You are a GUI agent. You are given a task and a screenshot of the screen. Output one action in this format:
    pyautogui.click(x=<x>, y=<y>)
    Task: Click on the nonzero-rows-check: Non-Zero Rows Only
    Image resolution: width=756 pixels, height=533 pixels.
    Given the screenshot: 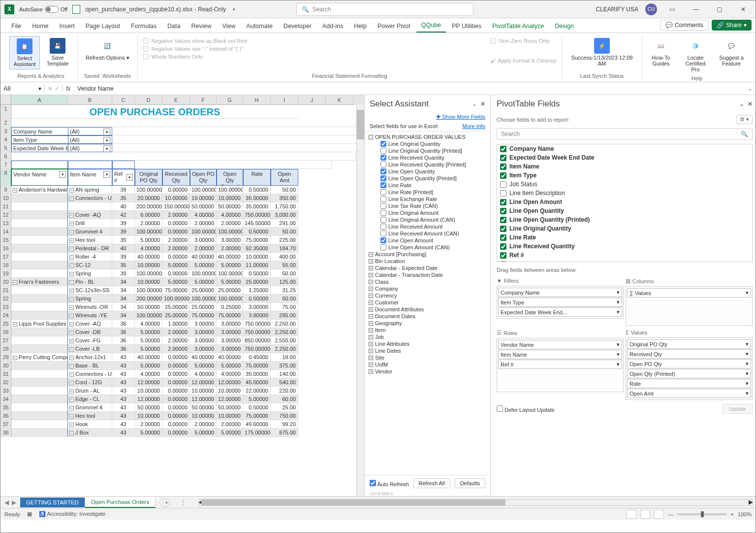 What is the action you would take?
    pyautogui.click(x=524, y=41)
    